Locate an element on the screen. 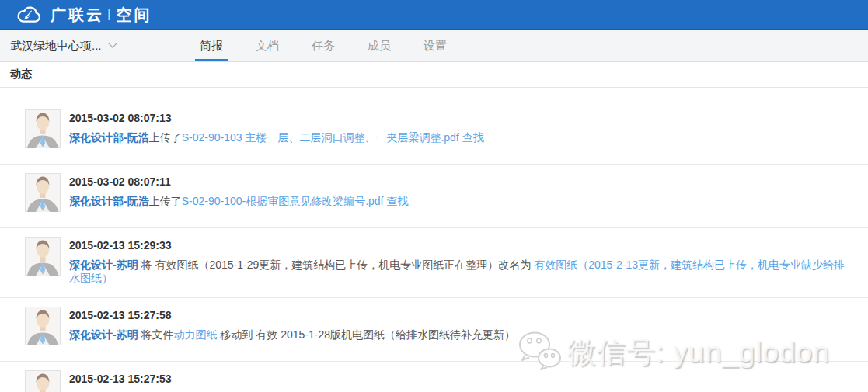 The image size is (868, 392). tab-0: 简报 is located at coordinates (211, 46).